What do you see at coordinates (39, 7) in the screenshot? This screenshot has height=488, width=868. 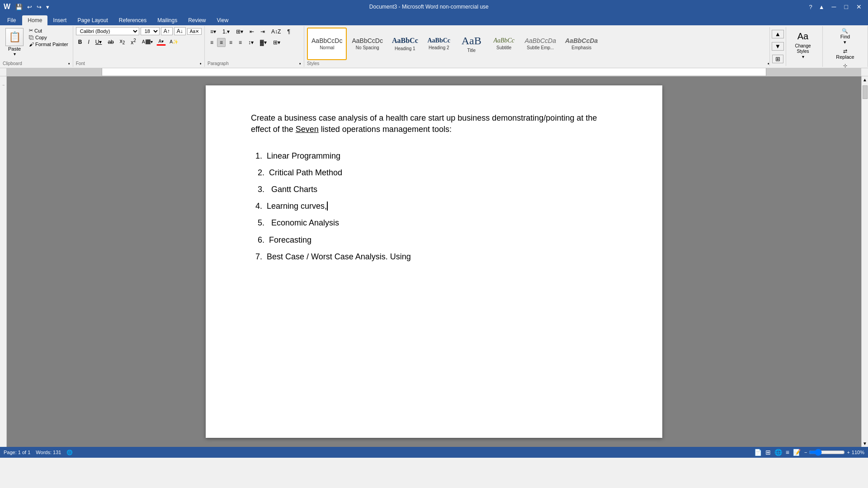 I see `redo-qa-btn: ↪` at bounding box center [39, 7].